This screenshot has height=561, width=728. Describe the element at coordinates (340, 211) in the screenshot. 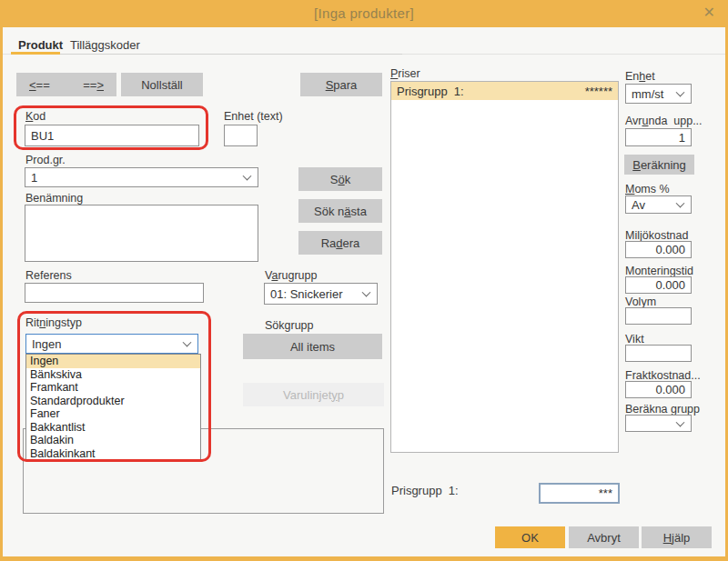

I see `search-next-button: Sök nästa` at that location.